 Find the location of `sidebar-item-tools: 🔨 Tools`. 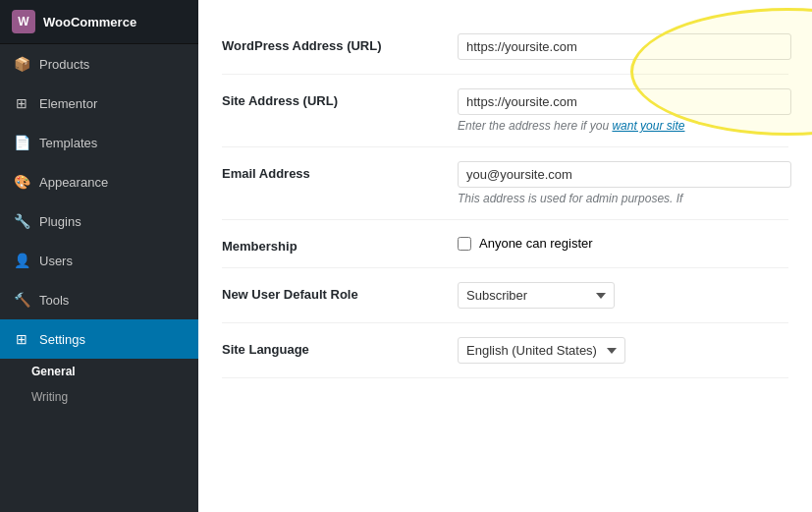

sidebar-item-tools: 🔨 Tools is located at coordinates (99, 300).